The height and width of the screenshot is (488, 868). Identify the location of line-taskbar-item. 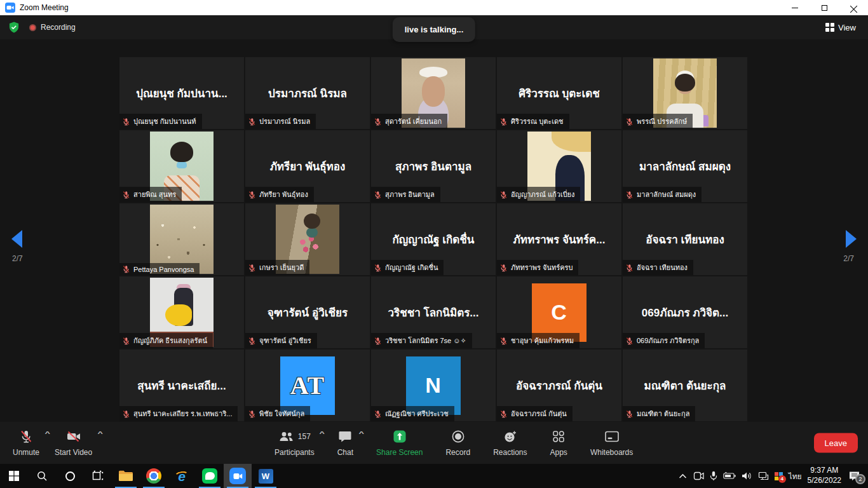
(210, 476).